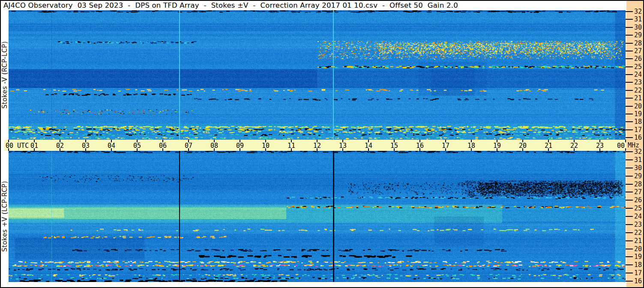 The width and height of the screenshot is (644, 288). Describe the element at coordinates (5, 216) in the screenshot. I see `panel-label-text: Stokes +V (LCP-RCP)` at that location.